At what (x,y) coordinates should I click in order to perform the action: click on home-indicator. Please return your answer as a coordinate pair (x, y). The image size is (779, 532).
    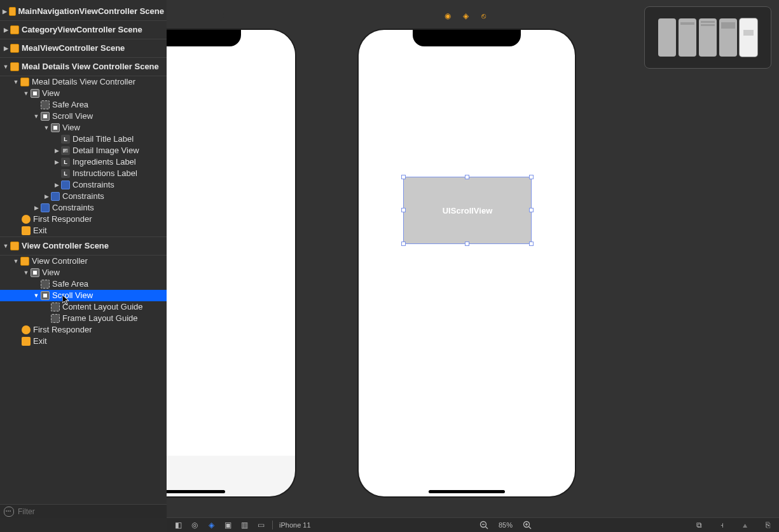
    Looking at the image, I should click on (467, 492).